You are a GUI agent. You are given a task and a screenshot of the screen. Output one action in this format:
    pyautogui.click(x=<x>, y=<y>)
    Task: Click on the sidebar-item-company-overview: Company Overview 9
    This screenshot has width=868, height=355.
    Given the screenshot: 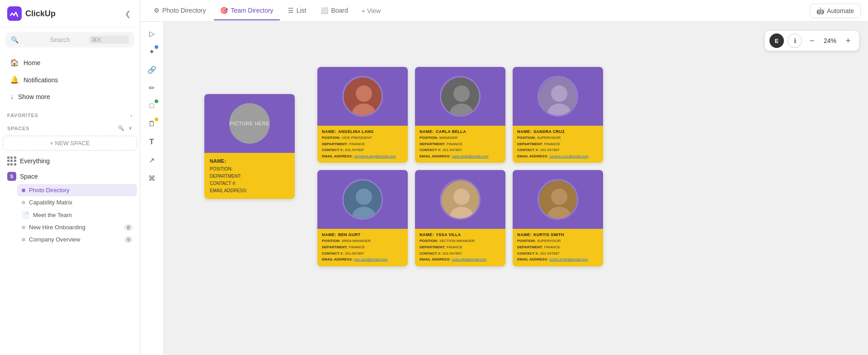 What is the action you would take?
    pyautogui.click(x=77, y=240)
    